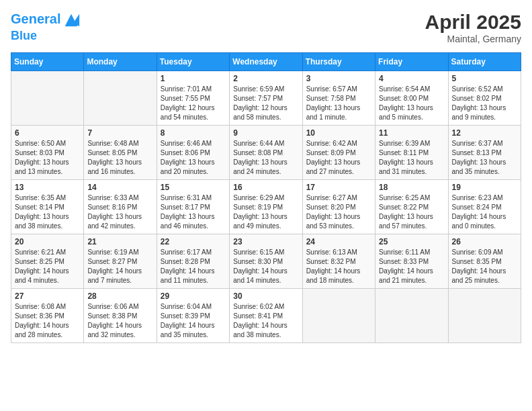 This screenshot has width=532, height=411. Describe the element at coordinates (266, 267) in the screenshot. I see `day-info: Sunrise: 6:15 AM Sunset: 8:30 PM Dayligh…` at that location.